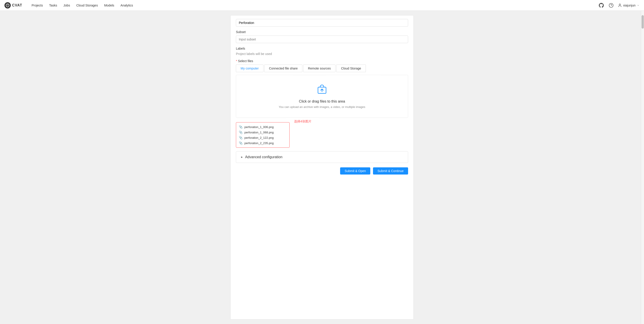 This screenshot has width=644, height=324. What do you see at coordinates (263, 127) in the screenshot?
I see `file-item-1: 📎 perforation_1_006.png` at bounding box center [263, 127].